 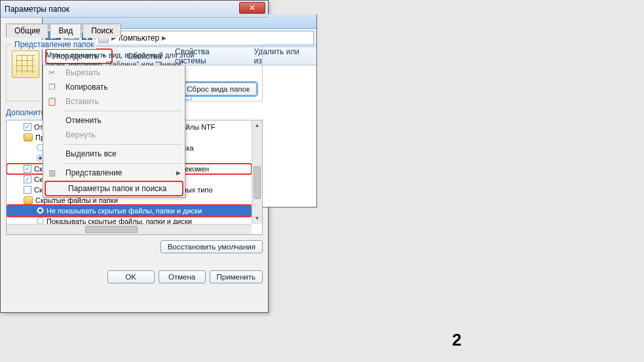 What do you see at coordinates (52, 87) in the screenshot?
I see `copy-icon: ❐` at bounding box center [52, 87].